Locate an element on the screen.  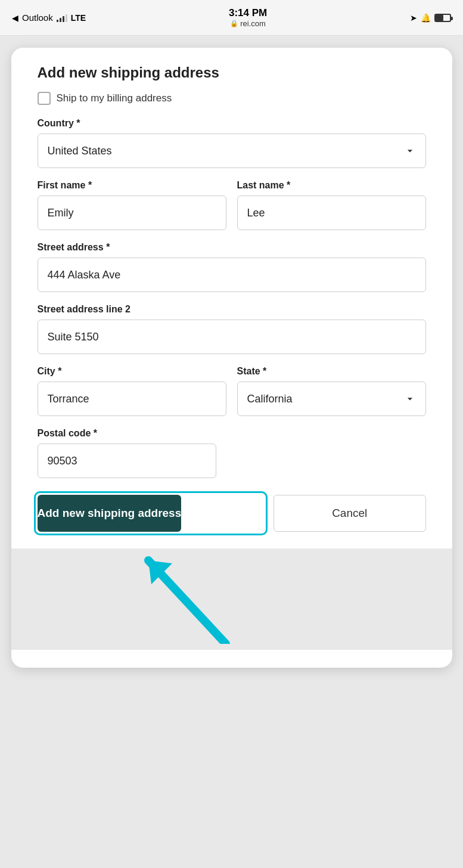
time-display: 3:14 PM is located at coordinates (248, 13).